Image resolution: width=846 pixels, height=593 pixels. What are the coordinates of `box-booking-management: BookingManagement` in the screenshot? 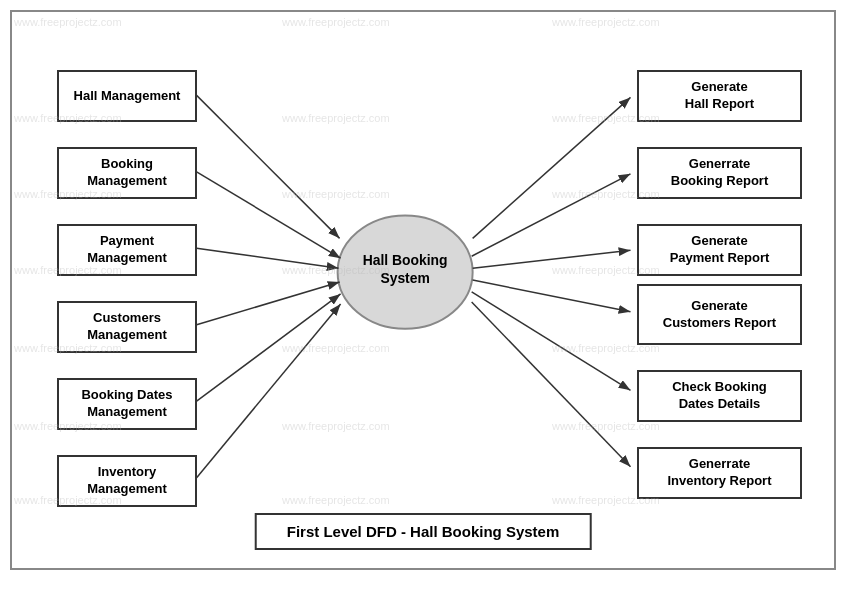 It's located at (127, 173).